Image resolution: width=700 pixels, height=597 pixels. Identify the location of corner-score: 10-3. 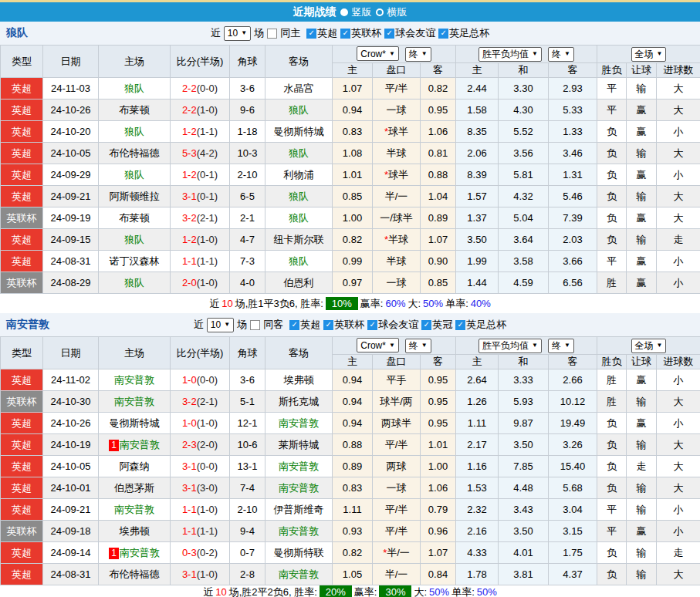
(248, 153).